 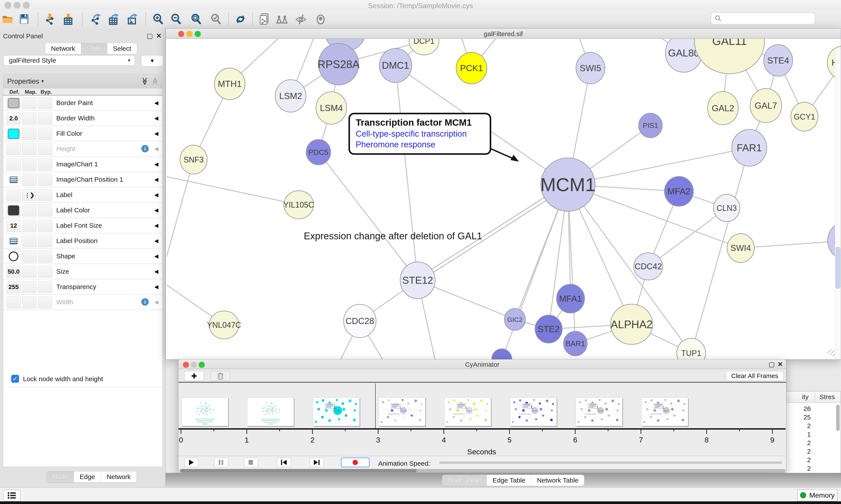 I want to click on play-button, so click(x=192, y=463).